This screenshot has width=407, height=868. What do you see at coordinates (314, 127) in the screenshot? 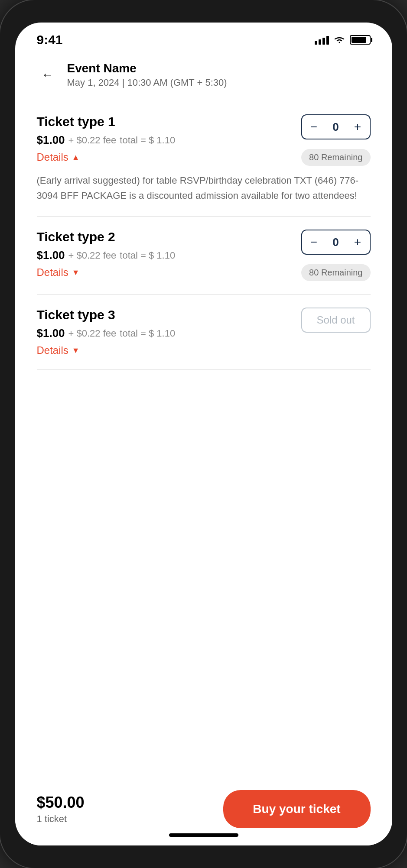
I see `qty-minus-1: −` at bounding box center [314, 127].